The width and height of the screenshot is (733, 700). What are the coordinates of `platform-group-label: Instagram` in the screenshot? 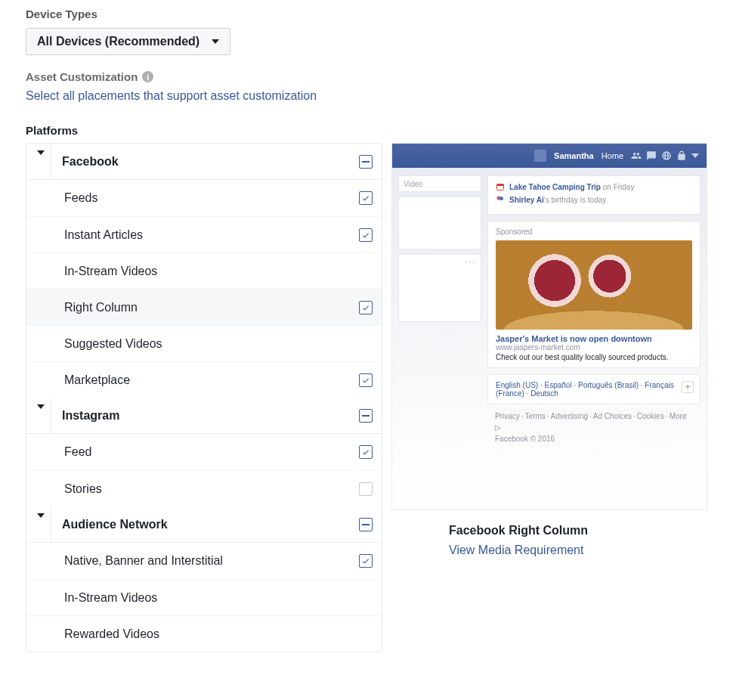 It's located at (210, 416).